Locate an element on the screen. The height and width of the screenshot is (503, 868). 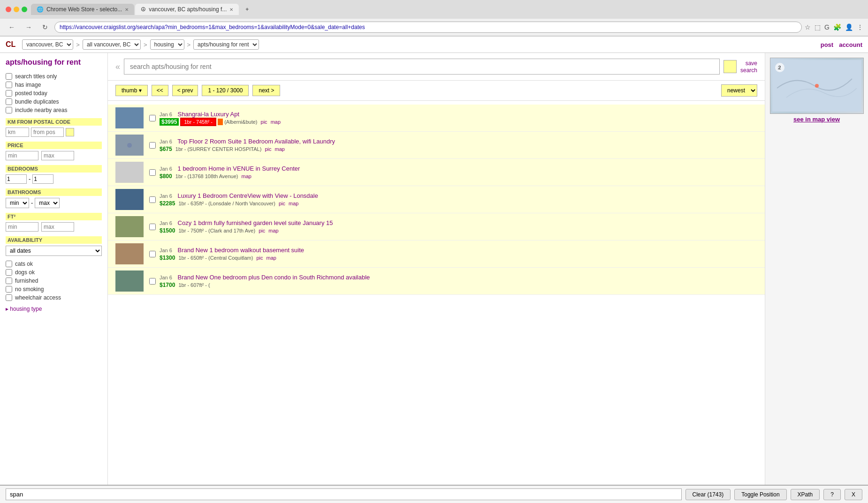
listing-title-link: Top Floor 2 Room Suite 1 Bedroom Availab… is located at coordinates (256, 142).